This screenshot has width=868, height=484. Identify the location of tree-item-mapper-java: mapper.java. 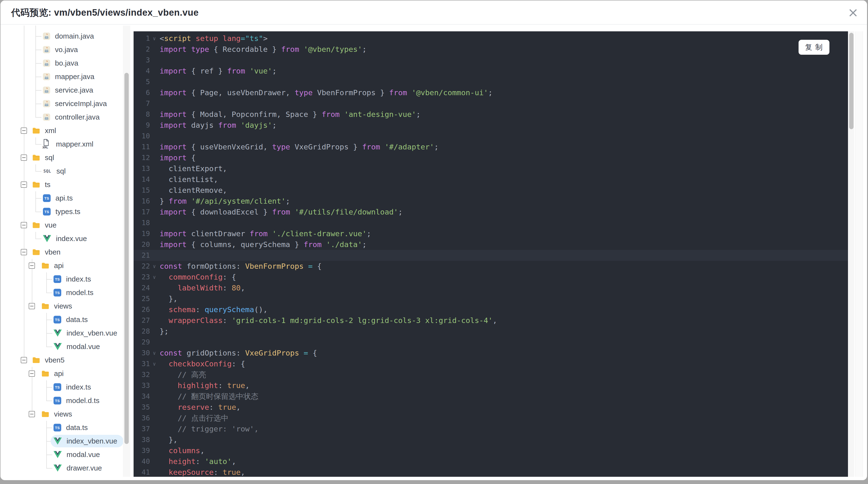
(65, 77).